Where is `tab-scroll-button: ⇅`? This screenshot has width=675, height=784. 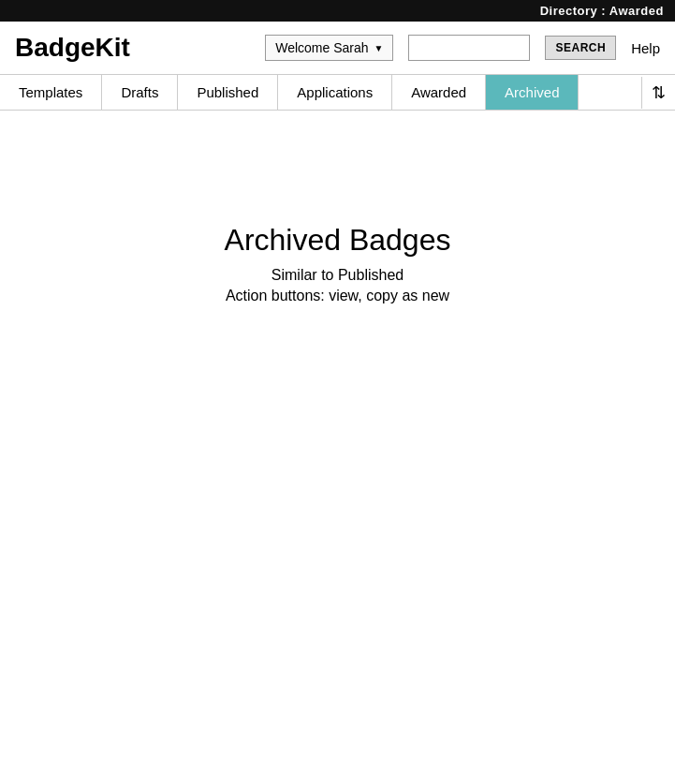
tab-scroll-button: ⇅ is located at coordinates (658, 93).